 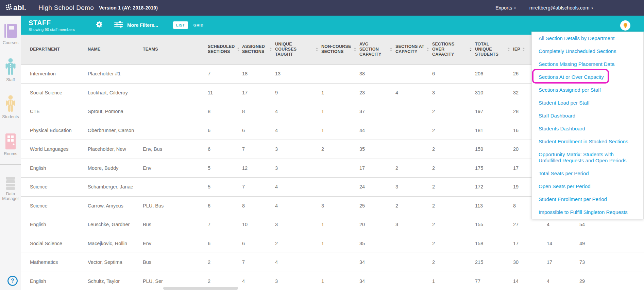 What do you see at coordinates (322, 8) in the screenshot?
I see `top-navbar: abl. High School Demo Version 1 (AY: 201…` at bounding box center [322, 8].